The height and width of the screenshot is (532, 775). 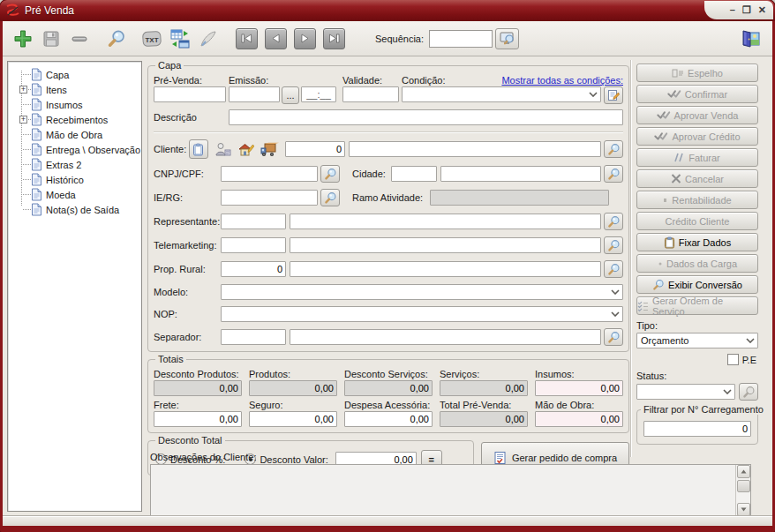 What do you see at coordinates (51, 39) in the screenshot?
I see `save-button` at bounding box center [51, 39].